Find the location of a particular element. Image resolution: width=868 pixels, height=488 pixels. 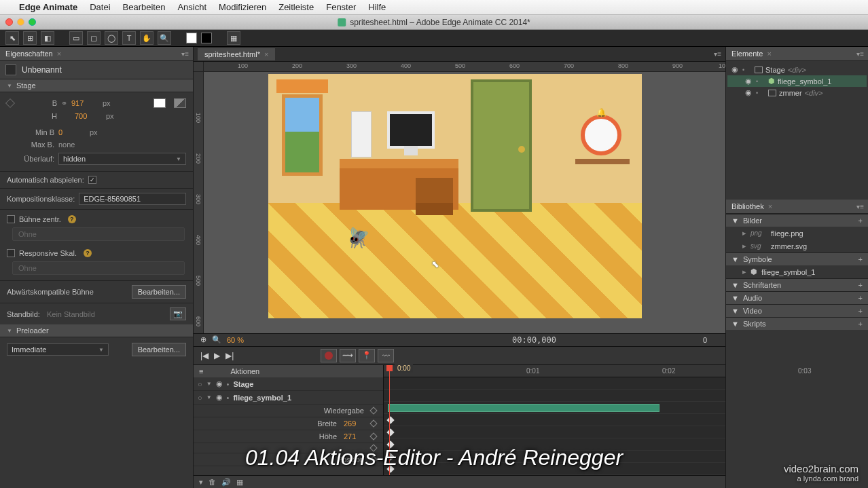

goto-end-button: ▶| is located at coordinates (230, 356).